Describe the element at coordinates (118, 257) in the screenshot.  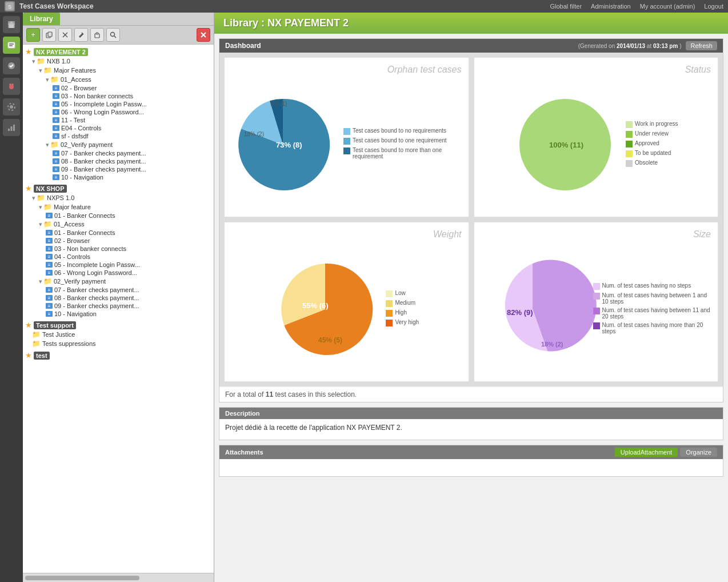
I see `tree-node-controls2: ≡ 04 - Controls` at that location.